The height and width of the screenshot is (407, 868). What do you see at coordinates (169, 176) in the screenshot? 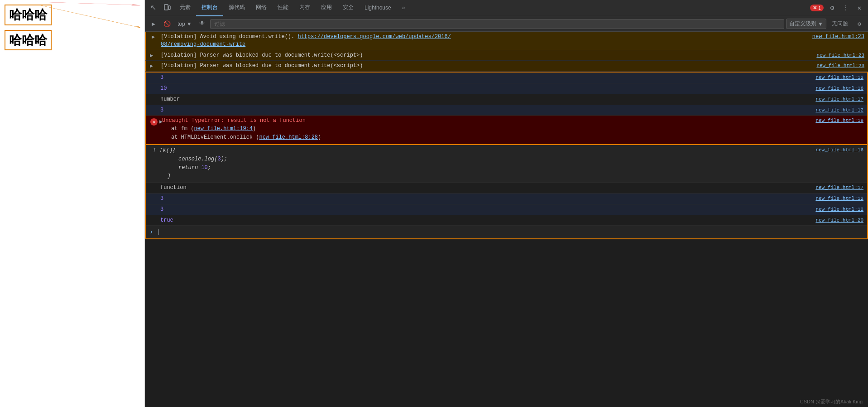
I see `code-brace: }` at bounding box center [169, 176].